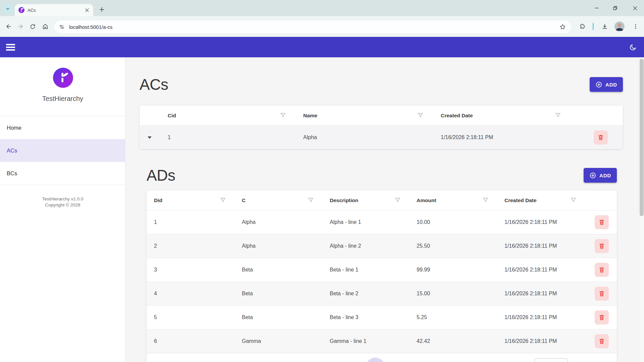 The height and width of the screenshot is (362, 644). I want to click on acs-table: Cid Name Created Date 1 Alpha 1/16/2026 …, so click(381, 127).